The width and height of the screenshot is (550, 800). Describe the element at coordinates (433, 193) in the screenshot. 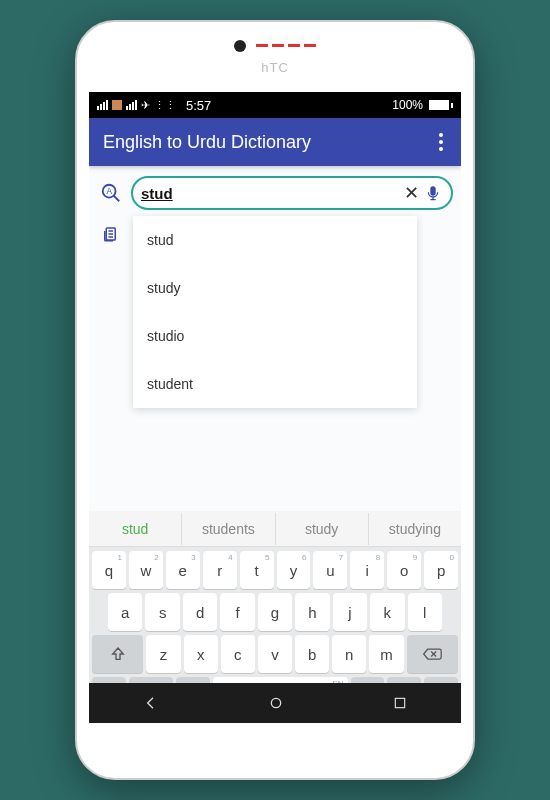

I see `mic-icon` at that location.